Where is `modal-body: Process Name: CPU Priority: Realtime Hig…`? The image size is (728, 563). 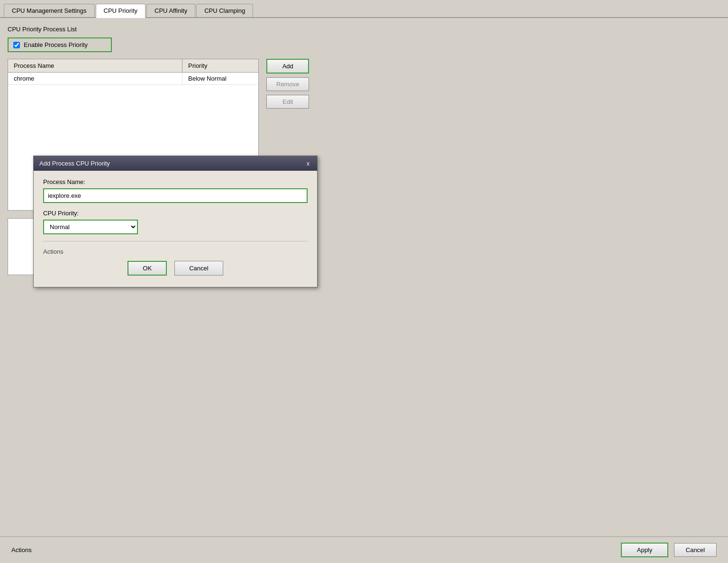
modal-body: Process Name: CPU Priority: Realtime Hig… is located at coordinates (175, 229).